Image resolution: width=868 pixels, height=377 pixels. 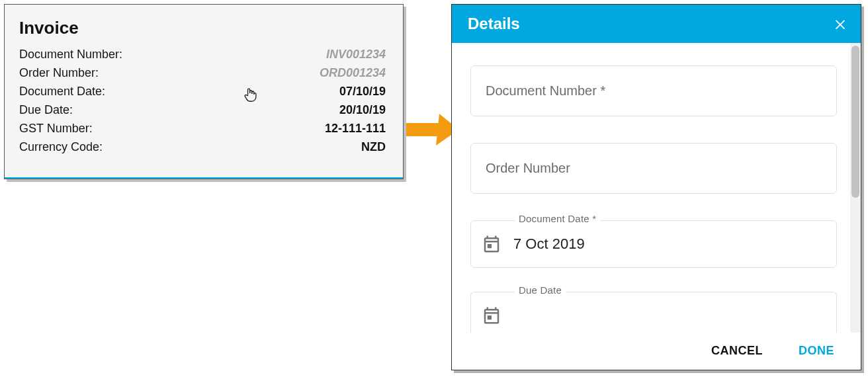 I want to click on value-due-date: 20/10/19, so click(x=363, y=110).